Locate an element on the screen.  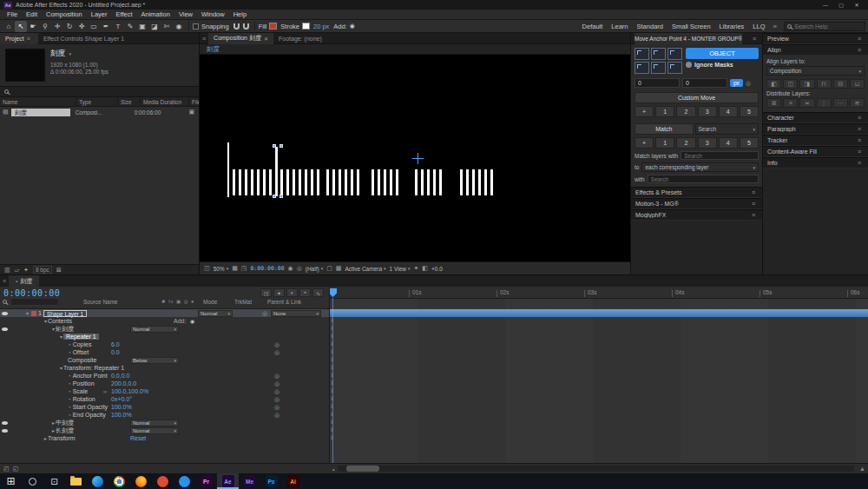
comp-breadcrumb: 刻度 is located at coordinates (214, 50).